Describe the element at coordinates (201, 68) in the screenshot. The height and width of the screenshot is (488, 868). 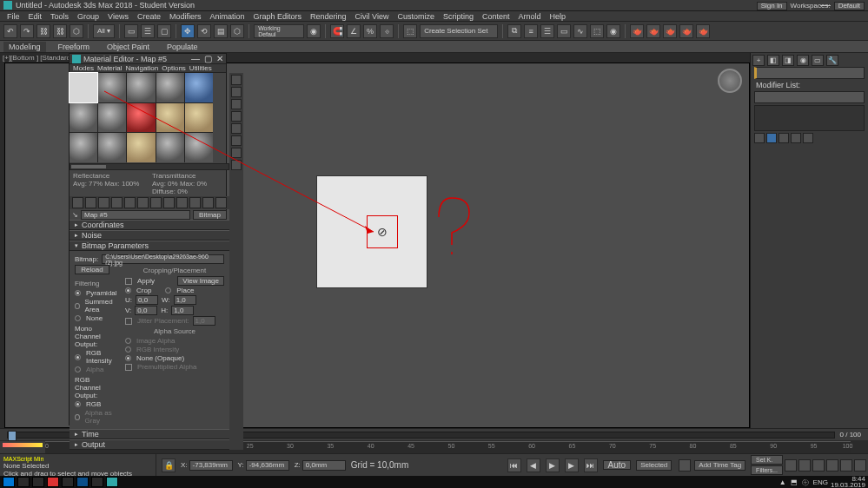
I see `me-menu-utilities: Utilities` at that location.